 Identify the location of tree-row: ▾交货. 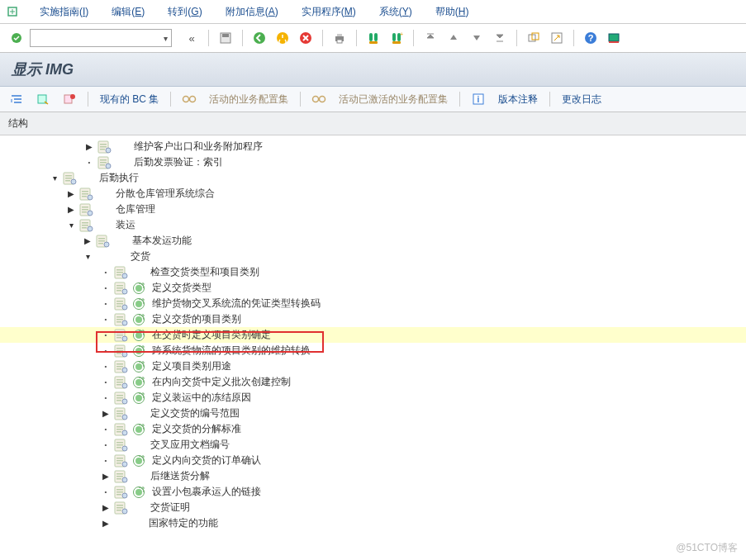
(373, 256).